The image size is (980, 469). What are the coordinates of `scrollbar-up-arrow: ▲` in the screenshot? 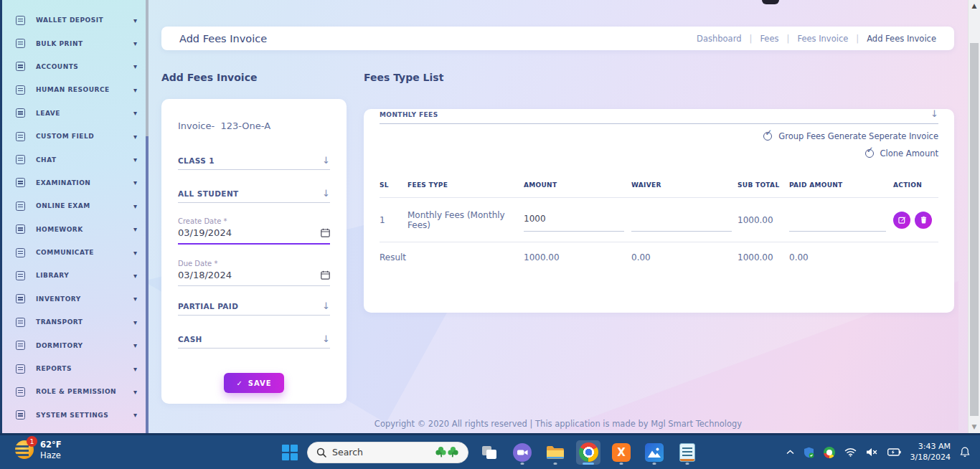 It's located at (974, 6).